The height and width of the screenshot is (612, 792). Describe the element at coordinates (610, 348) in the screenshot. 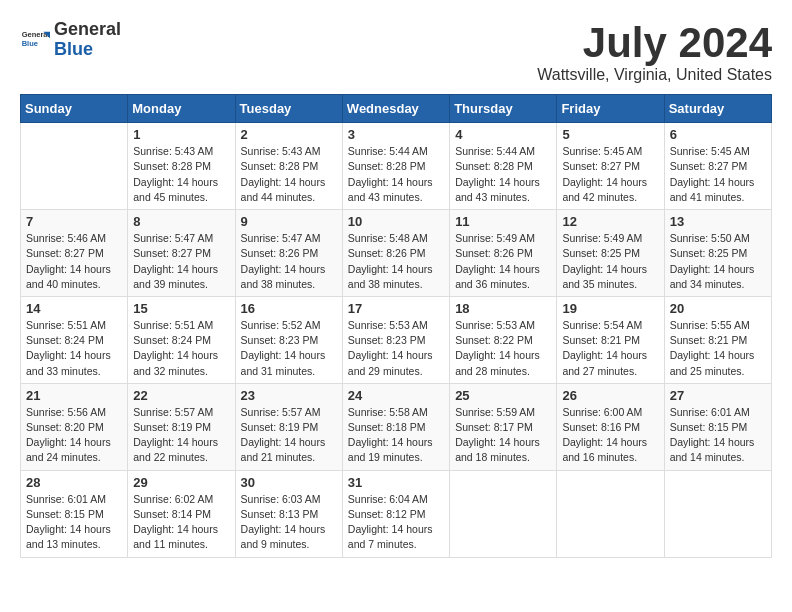

I see `day-info: Sunrise: 5:54 AM Sunset: 8:21 PM Dayligh…` at that location.